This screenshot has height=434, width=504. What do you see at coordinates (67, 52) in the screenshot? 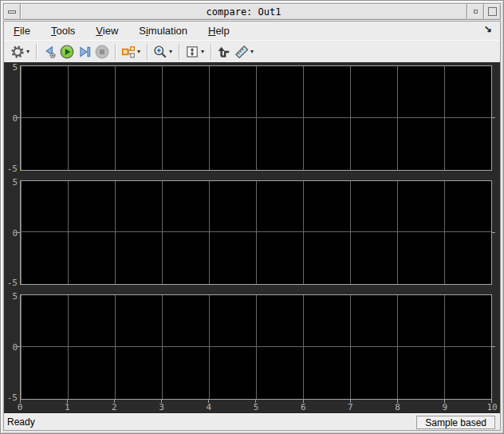
I see `run-button` at bounding box center [67, 52].